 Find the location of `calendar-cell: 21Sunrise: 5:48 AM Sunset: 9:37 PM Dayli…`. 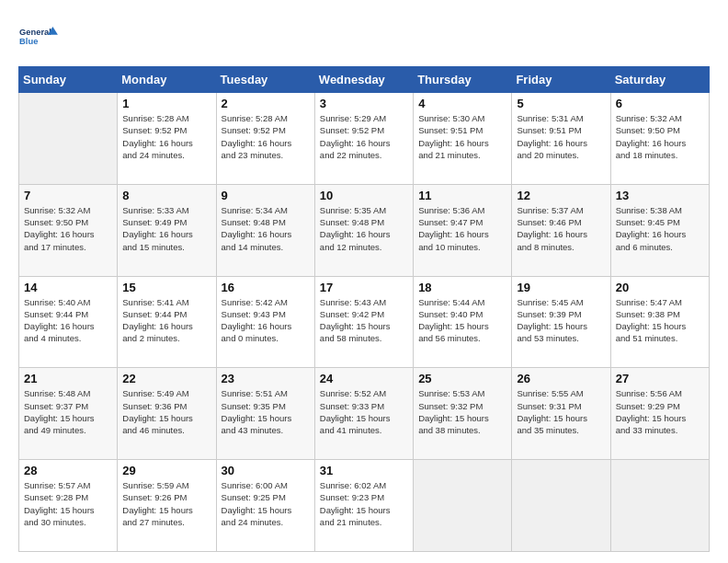

calendar-cell: 21Sunrise: 5:48 AM Sunset: 9:37 PM Dayli… is located at coordinates (68, 414).